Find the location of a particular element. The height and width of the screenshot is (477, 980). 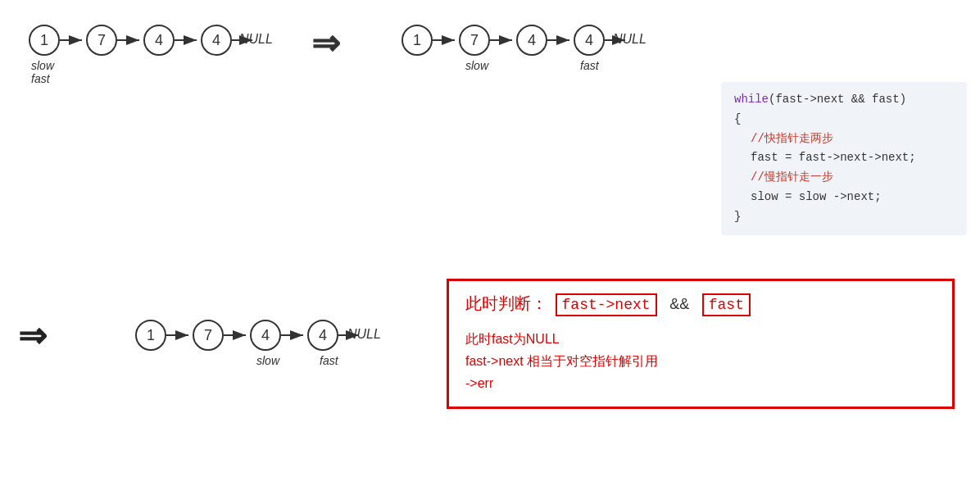

code-fast: fast is located at coordinates (726, 305).